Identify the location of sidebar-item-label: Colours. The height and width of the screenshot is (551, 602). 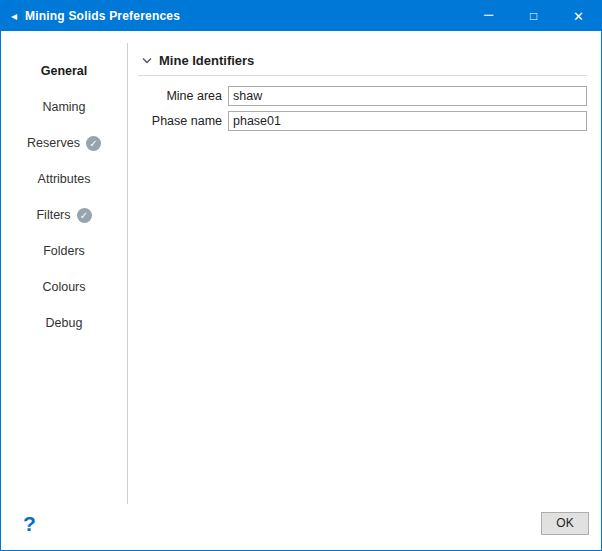
(64, 287).